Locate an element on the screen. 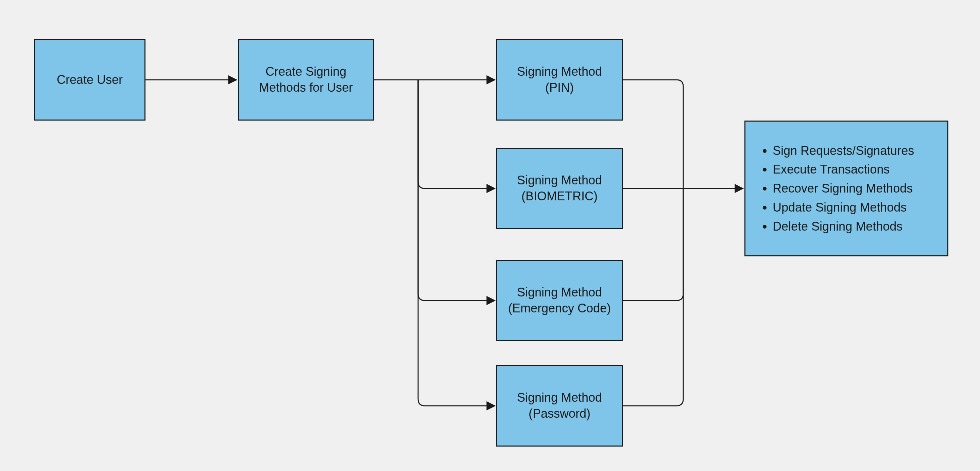 This screenshot has height=471, width=980. node-label: Signing Method (Emergency Code) is located at coordinates (559, 301).